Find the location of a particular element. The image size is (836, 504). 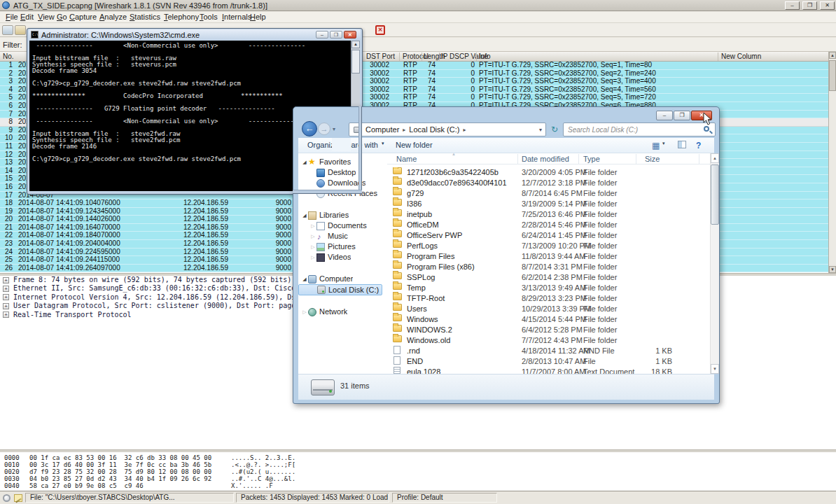

file-name: I386 is located at coordinates (414, 204).